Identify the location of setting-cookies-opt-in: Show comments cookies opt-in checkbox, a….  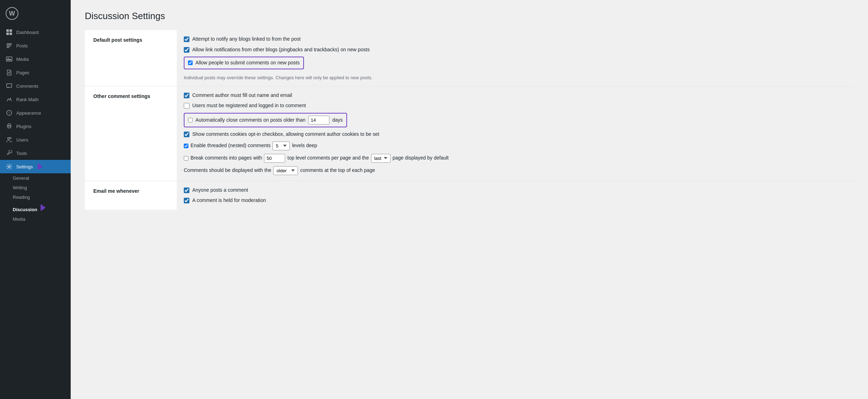
(515, 134).